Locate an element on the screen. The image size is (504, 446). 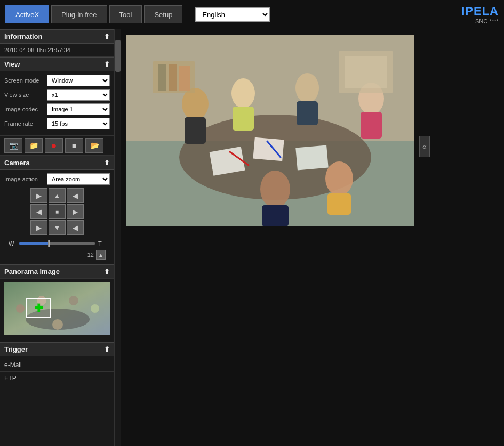
camera-collapse-icon: ⬆ is located at coordinates (107, 163).